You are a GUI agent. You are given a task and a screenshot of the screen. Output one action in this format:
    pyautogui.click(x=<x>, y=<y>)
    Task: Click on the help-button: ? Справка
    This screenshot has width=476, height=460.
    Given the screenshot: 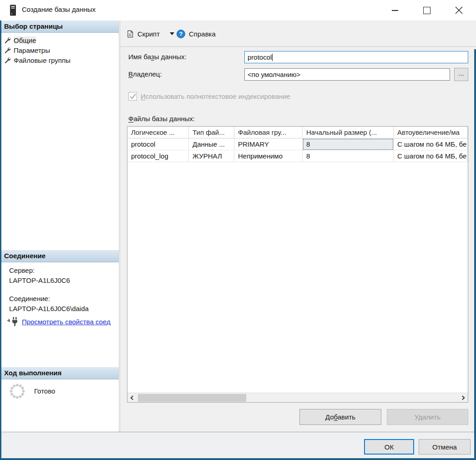 What is the action you would take?
    pyautogui.click(x=196, y=34)
    